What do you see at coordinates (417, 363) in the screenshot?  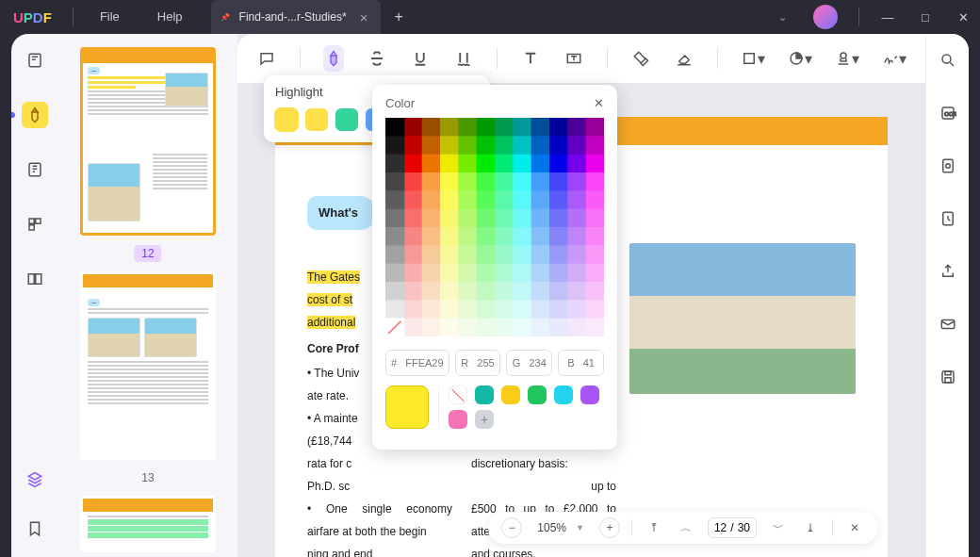 I see `hex-input: # FFEA29` at bounding box center [417, 363].